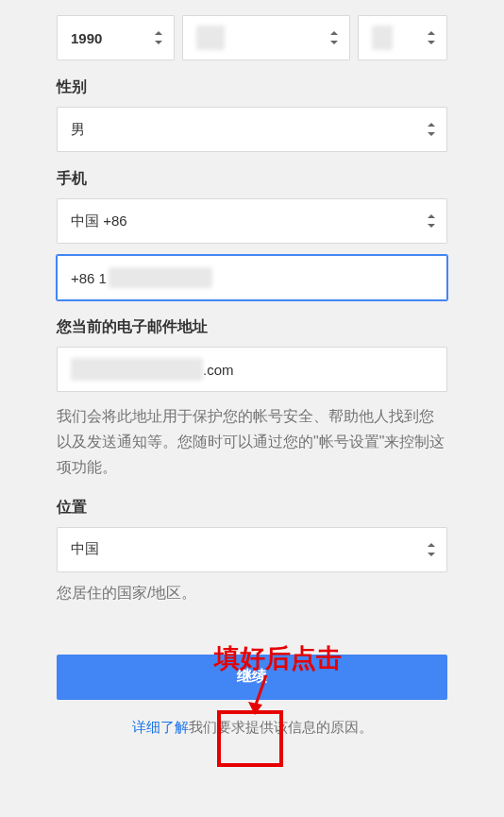 The height and width of the screenshot is (817, 504). What do you see at coordinates (252, 442) in the screenshot?
I see `email-help-text: 我们会将此地址用于保护您的帐号安全、帮助他人找到您以及发送通知等。您随时可以通过…` at bounding box center [252, 442].